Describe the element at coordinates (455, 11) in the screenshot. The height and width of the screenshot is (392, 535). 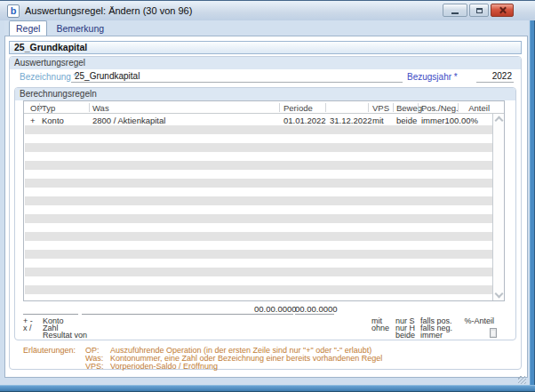
I see `minimize-button` at that location.